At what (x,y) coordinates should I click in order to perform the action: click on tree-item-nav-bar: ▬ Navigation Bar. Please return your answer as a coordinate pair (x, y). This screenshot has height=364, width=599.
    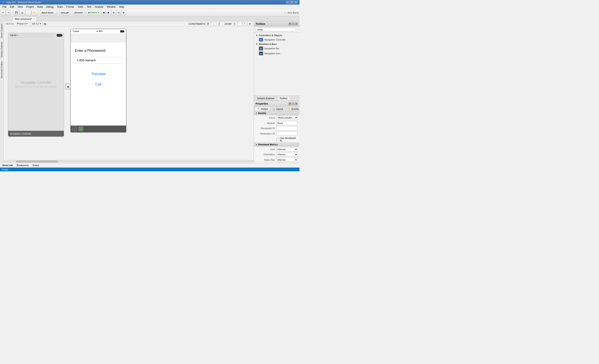
    Looking at the image, I should click on (277, 49).